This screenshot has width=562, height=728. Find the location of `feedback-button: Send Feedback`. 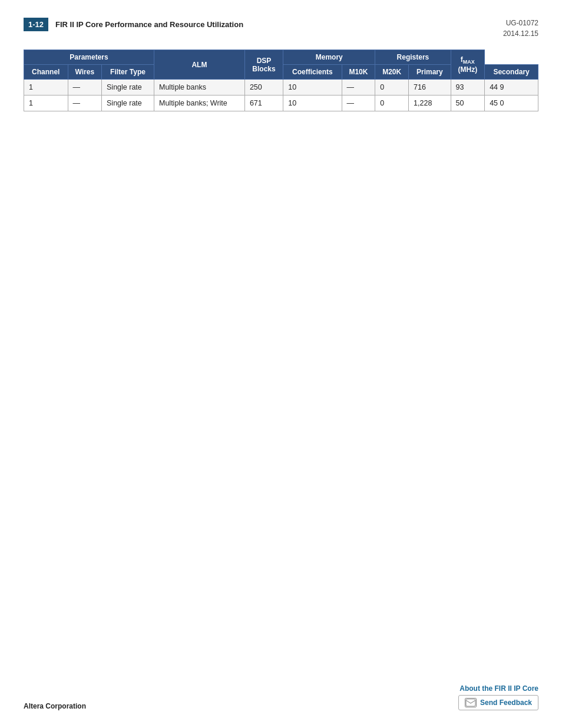

feedback-button: Send Feedback is located at coordinates (498, 703).